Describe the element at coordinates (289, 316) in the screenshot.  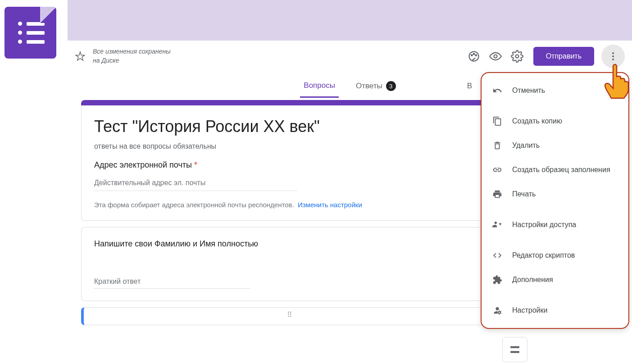
I see `active-question-card: ⠿` at that location.